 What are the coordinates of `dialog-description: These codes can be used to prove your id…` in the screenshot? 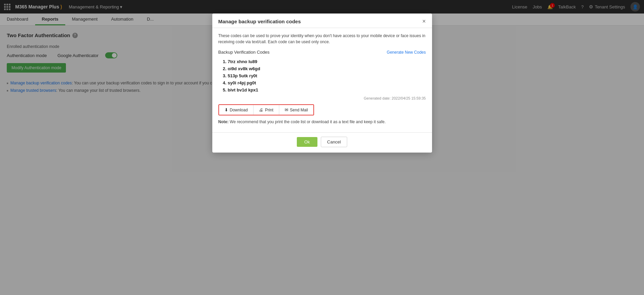 It's located at (322, 39).